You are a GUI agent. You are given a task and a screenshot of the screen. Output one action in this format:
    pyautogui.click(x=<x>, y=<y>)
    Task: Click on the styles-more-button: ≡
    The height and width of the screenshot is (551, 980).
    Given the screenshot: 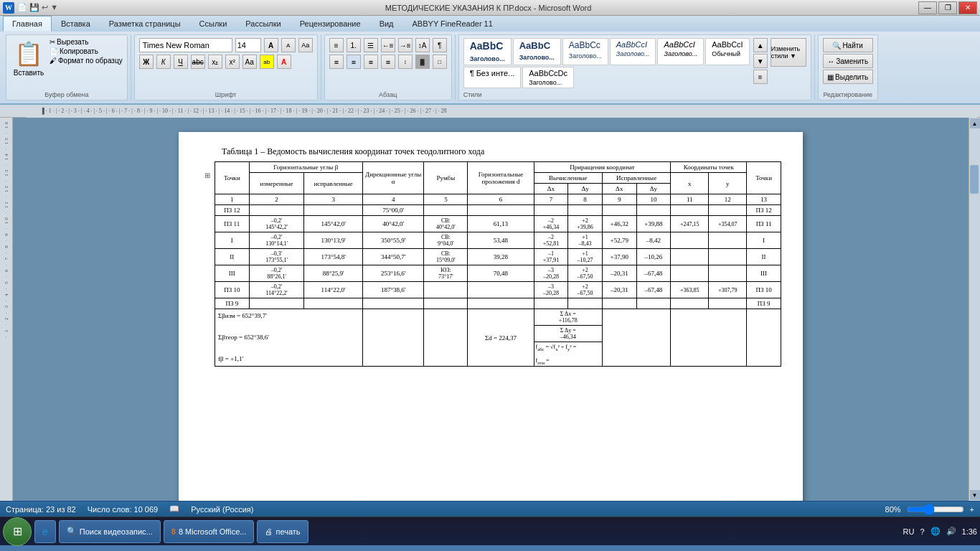 What is the action you would take?
    pyautogui.click(x=760, y=77)
    